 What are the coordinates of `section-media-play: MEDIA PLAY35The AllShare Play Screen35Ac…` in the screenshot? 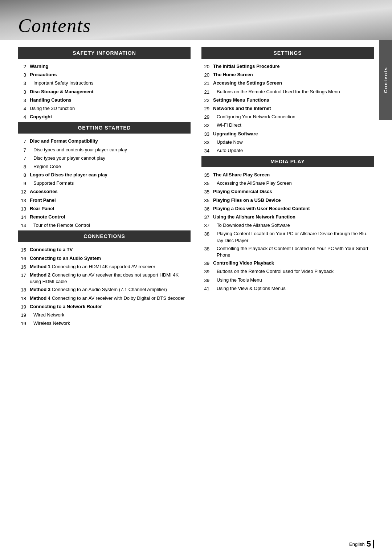 It's located at (287, 224).